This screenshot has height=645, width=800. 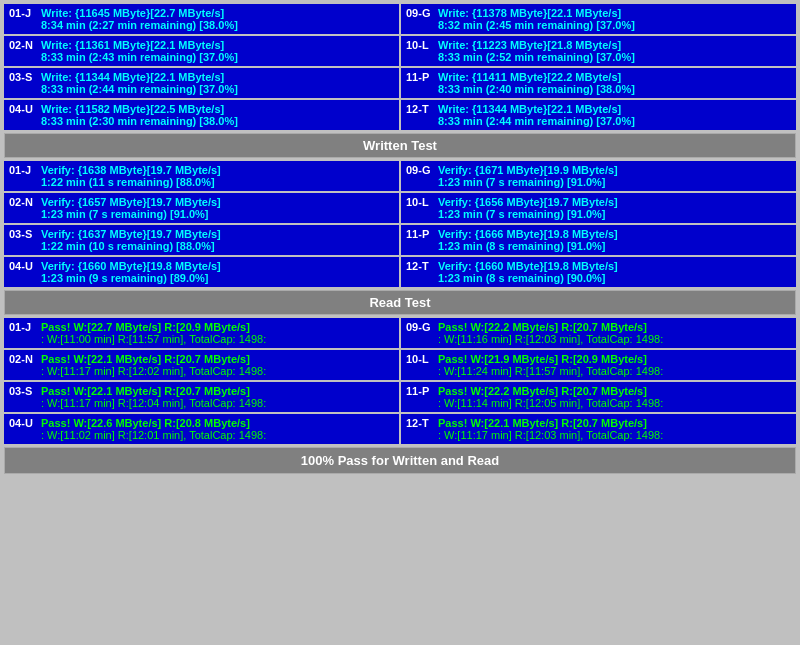 What do you see at coordinates (598, 115) in the screenshot?
I see `write-grid-cell-3-right: 12-TWrite: {11344 MByte}[22.1 MByte/s]8:…` at bounding box center [598, 115].